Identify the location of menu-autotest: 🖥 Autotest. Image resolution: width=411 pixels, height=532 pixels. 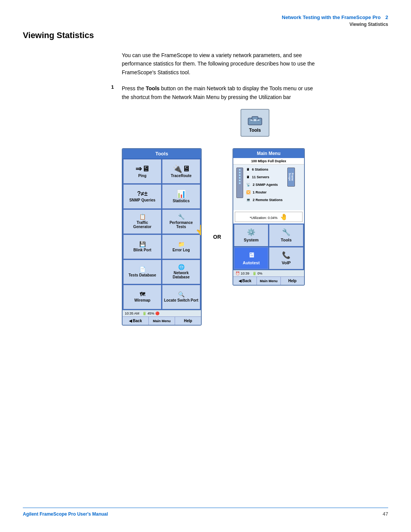
(251, 258).